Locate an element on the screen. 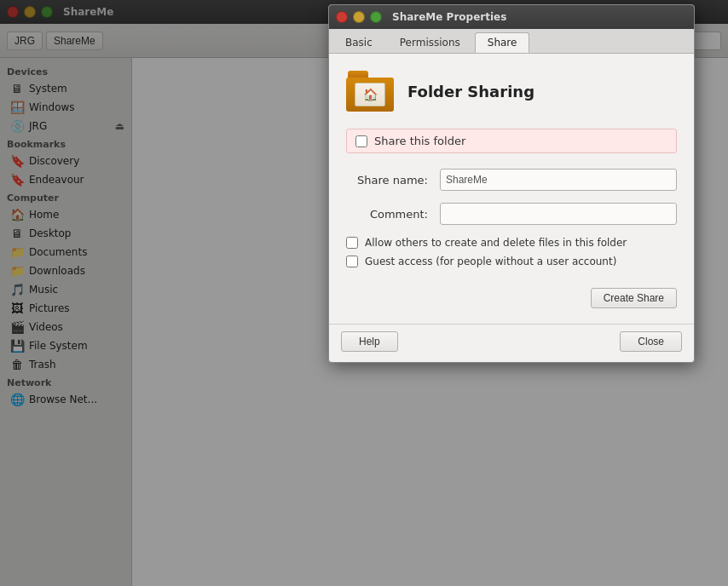 Image resolution: width=728 pixels, height=586 pixels. share-this-folder-checkbox is located at coordinates (361, 141).